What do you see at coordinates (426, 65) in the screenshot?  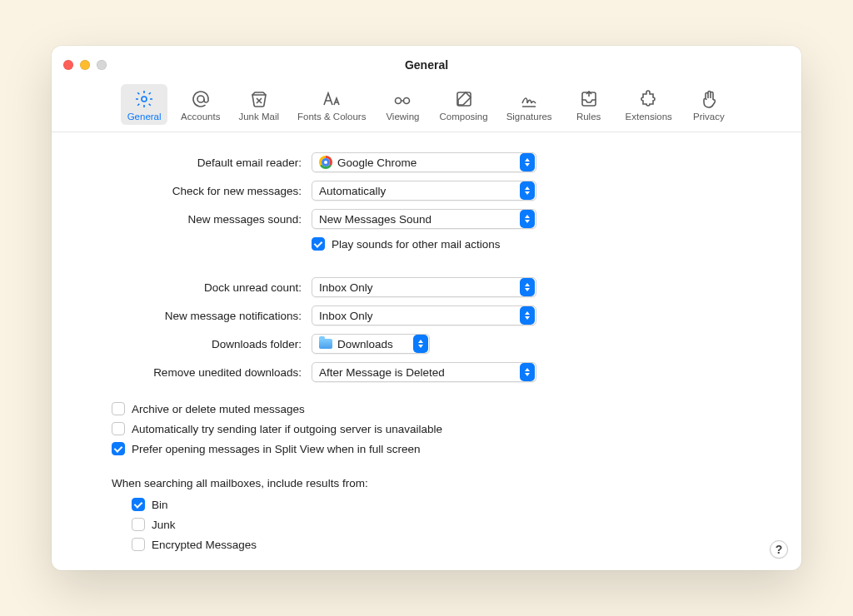 I see `window-title: General` at bounding box center [426, 65].